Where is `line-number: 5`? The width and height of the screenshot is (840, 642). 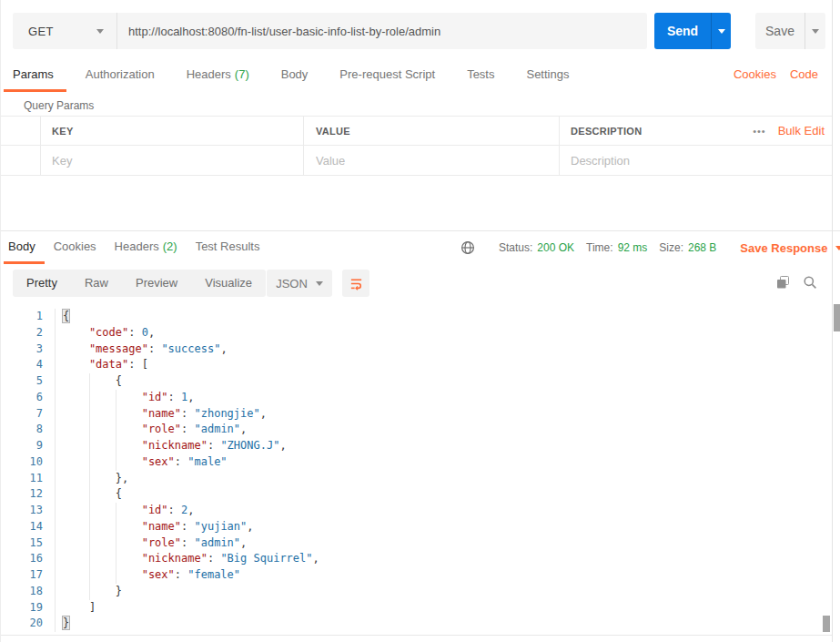
line-number: 5 is located at coordinates (28, 382).